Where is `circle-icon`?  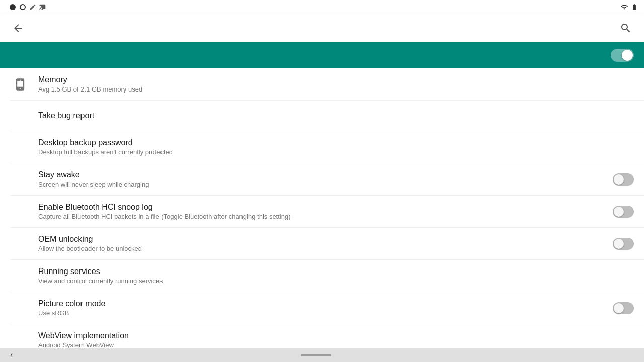
circle-icon is located at coordinates (23, 7).